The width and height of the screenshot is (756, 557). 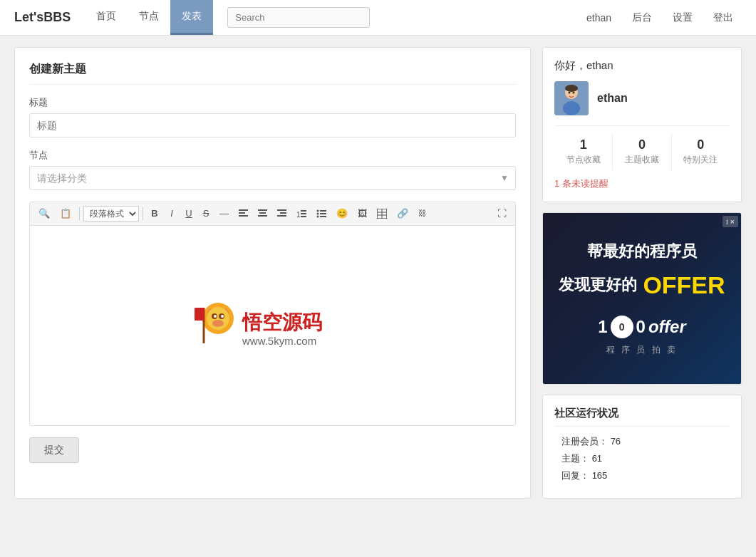 What do you see at coordinates (262, 214) in the screenshot?
I see `toolbar-align-center-btn` at bounding box center [262, 214].